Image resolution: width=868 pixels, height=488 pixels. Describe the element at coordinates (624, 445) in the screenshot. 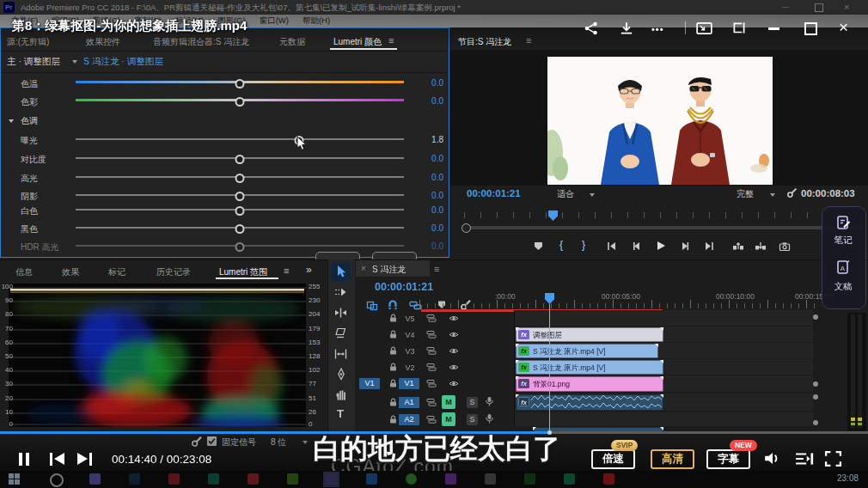

I see `svip-badge: SVIP` at that location.